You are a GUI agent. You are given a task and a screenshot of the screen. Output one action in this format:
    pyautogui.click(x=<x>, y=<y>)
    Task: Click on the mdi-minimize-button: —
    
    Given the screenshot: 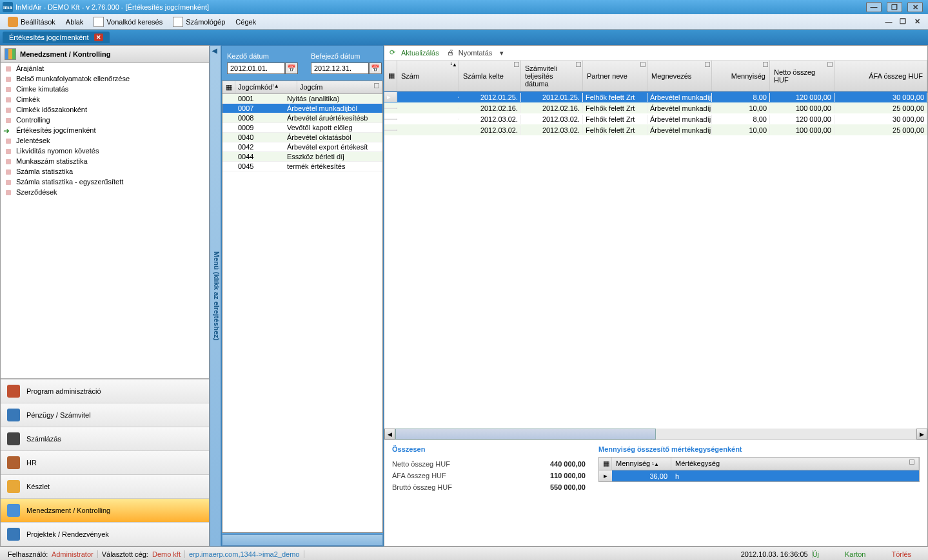 What is the action you would take?
    pyautogui.click(x=889, y=22)
    